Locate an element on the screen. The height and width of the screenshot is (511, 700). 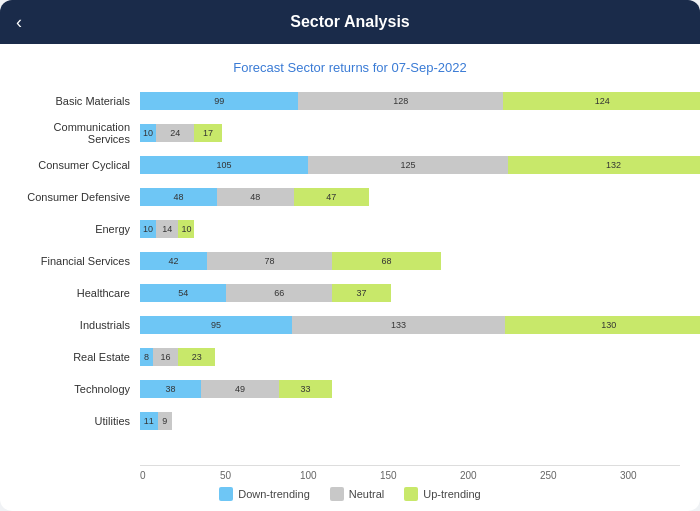
bar-track: 102417 is located at coordinates (410, 133).